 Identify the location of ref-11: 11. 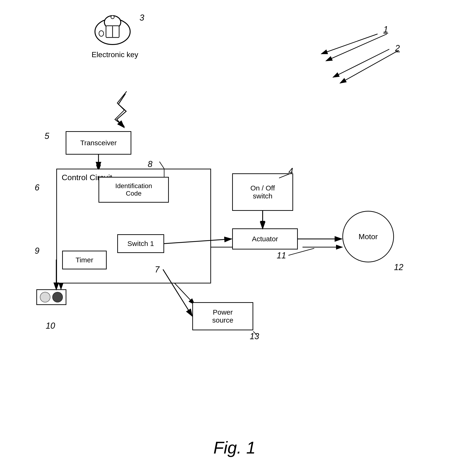
(281, 255).